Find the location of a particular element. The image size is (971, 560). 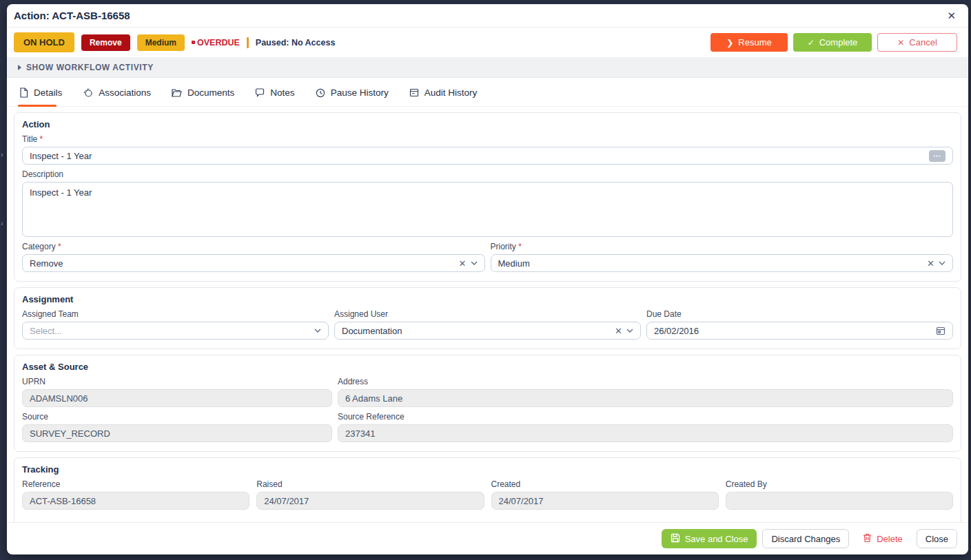

overdue-label: OVERDUE is located at coordinates (218, 43).